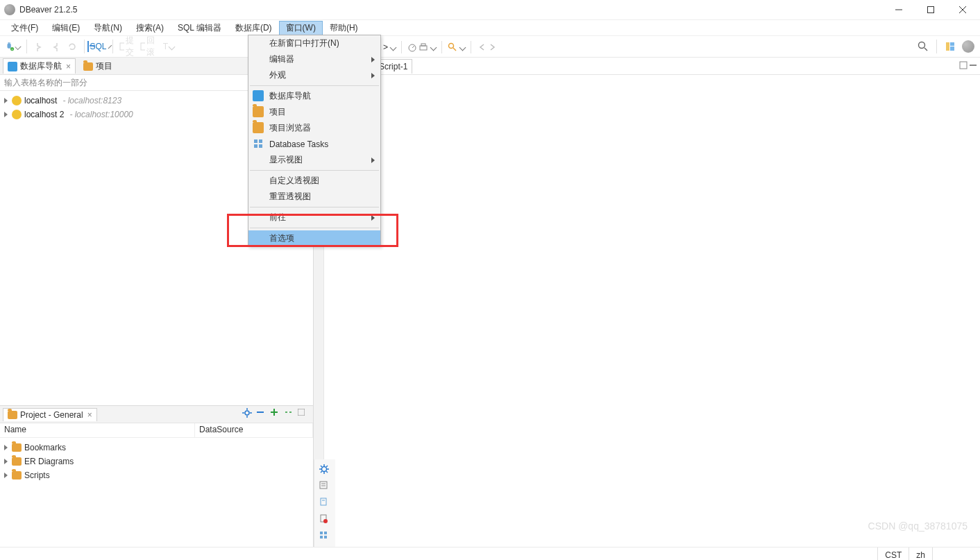  What do you see at coordinates (412, 47) in the screenshot?
I see `dashboard-icon` at bounding box center [412, 47].